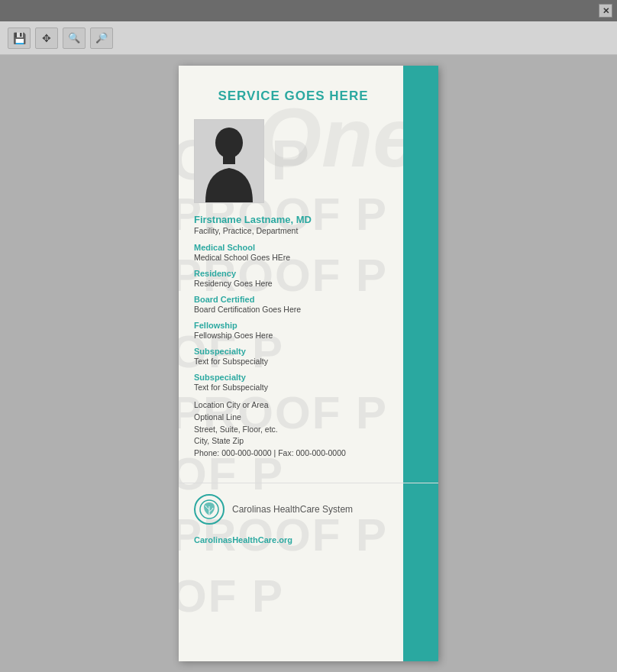 This screenshot has width=617, height=672. Describe the element at coordinates (293, 299) in the screenshot. I see `board-certified-label: Board Certified` at that location.